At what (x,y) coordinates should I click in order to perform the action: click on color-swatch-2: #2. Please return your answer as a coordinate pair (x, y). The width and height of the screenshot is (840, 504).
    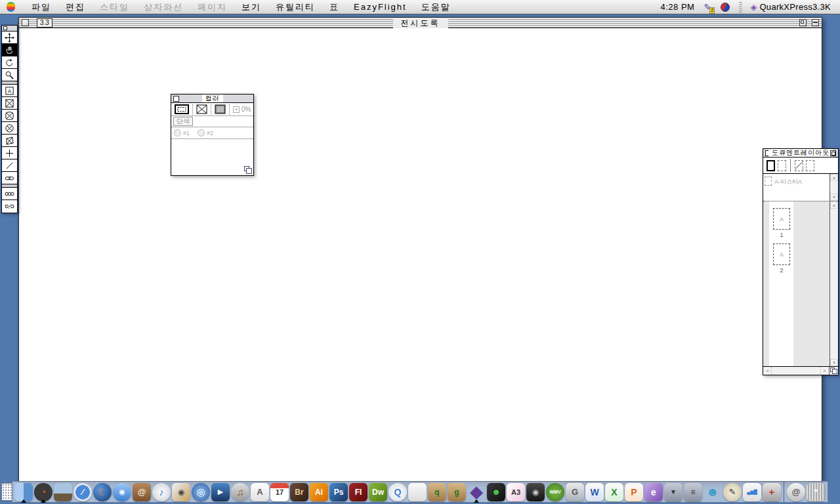
    Looking at the image, I should click on (205, 133).